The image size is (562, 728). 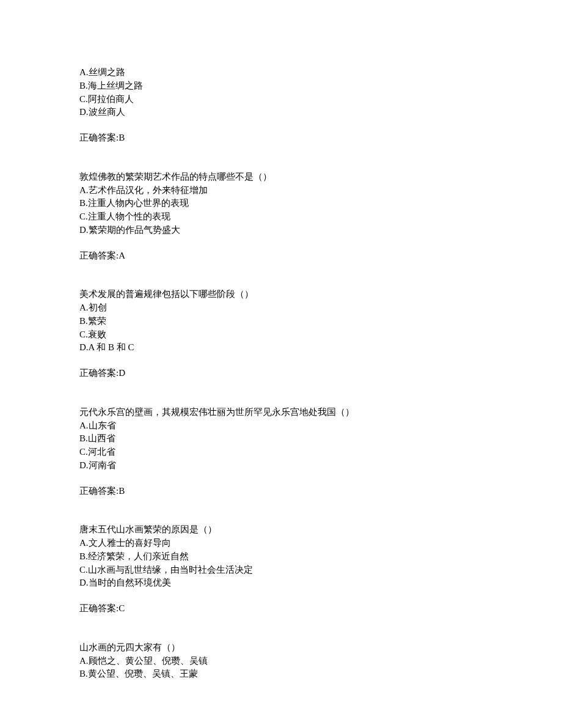 What do you see at coordinates (281, 426) in the screenshot?
I see `option-text: A.山东省` at bounding box center [281, 426].